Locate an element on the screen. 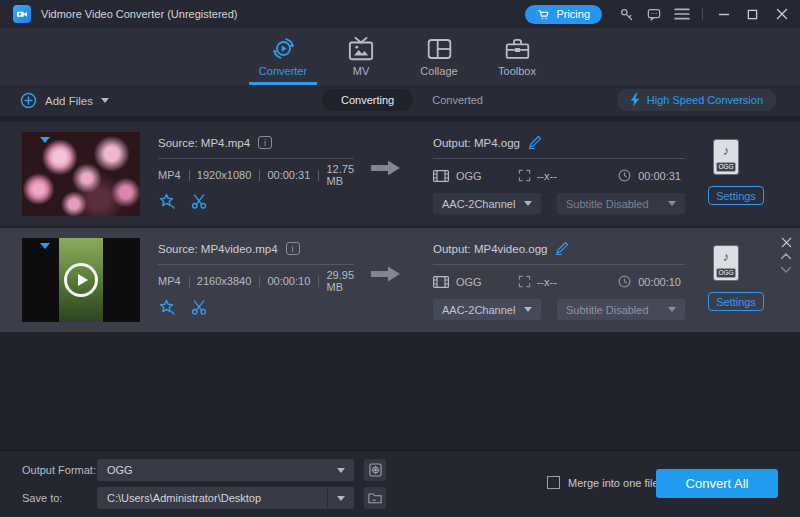  bottom-bar: Output Format: OGG Save to: C:\Users\Adm… is located at coordinates (400, 484).